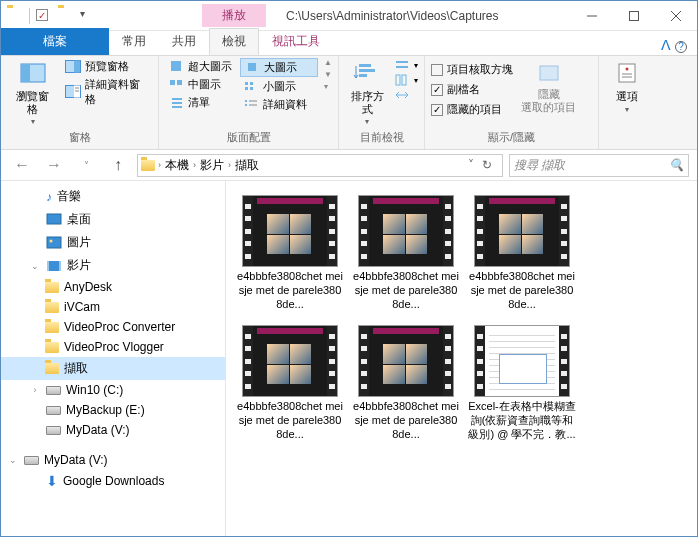 The height and width of the screenshot is (537, 698). What do you see at coordinates (113, 430) in the screenshot?
I see `nav-mydata: MyData (V:)` at bounding box center [113, 430].